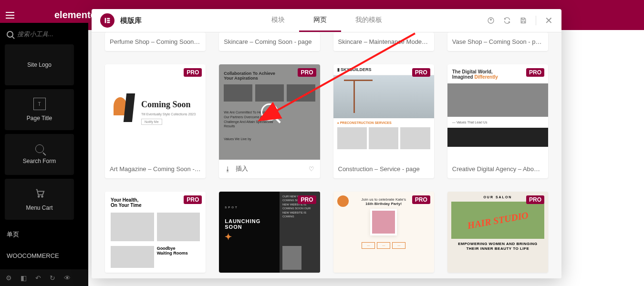 This screenshot has height=286, width=644. What do you see at coordinates (39, 161) in the screenshot?
I see `search-form-label: Search Form` at bounding box center [39, 161].